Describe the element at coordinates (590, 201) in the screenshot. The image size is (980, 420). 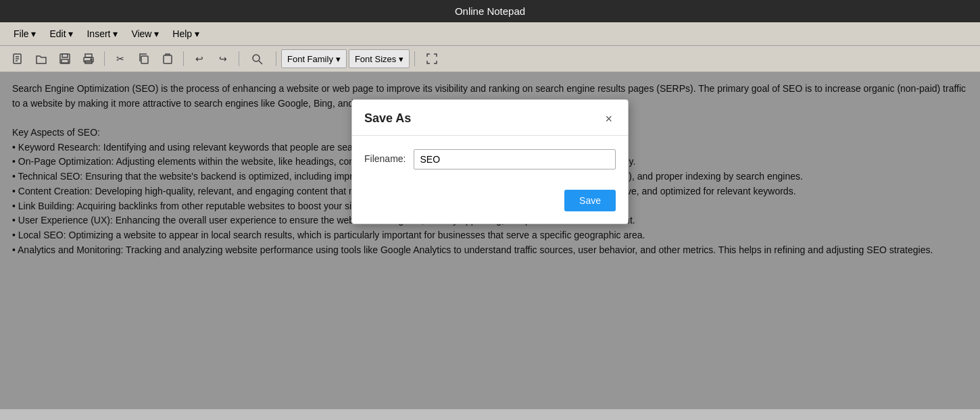
I see `modal-save-button: Save` at that location.